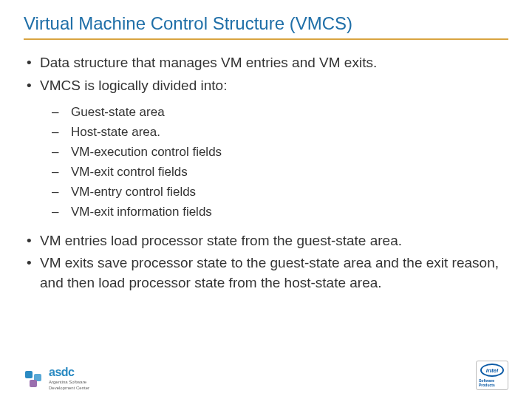  What do you see at coordinates (69, 378) in the screenshot?
I see `asdc-text: asdc Argentina Software Development Cent…` at bounding box center [69, 378].